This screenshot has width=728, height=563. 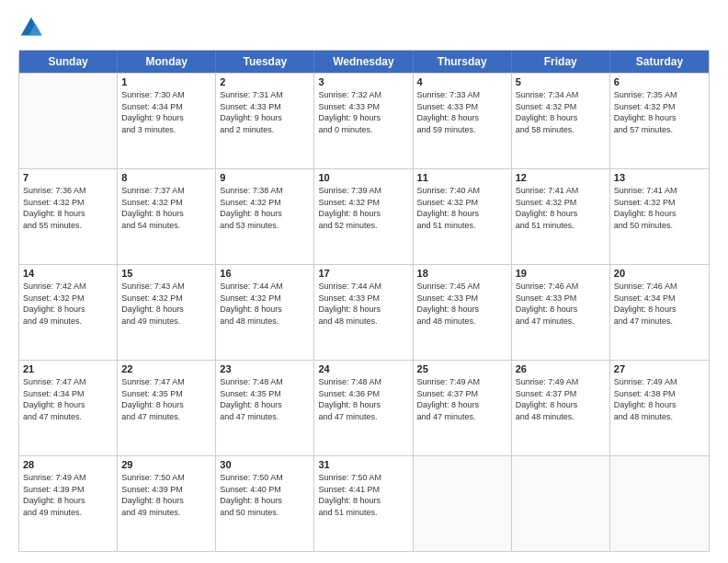 What do you see at coordinates (265, 304) in the screenshot?
I see `day-info: Sunrise: 7:44 AMSunset: 4:32 PMDaylight:…` at bounding box center [265, 304].